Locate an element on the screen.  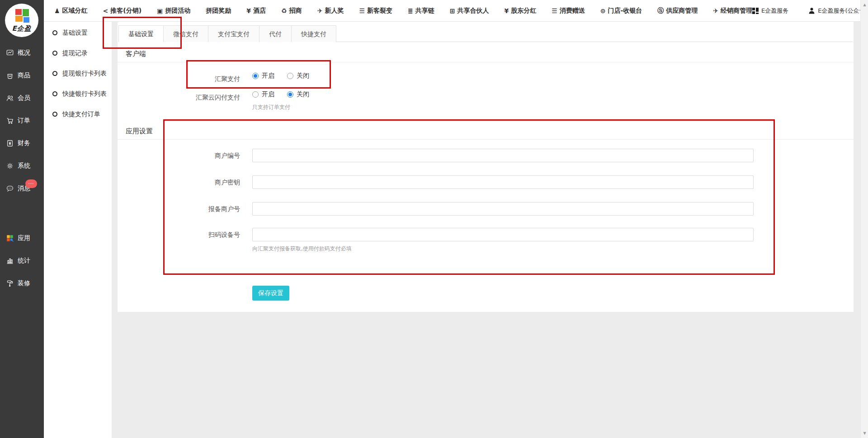
sidebar-item-members: 会员 is located at coordinates (22, 98).